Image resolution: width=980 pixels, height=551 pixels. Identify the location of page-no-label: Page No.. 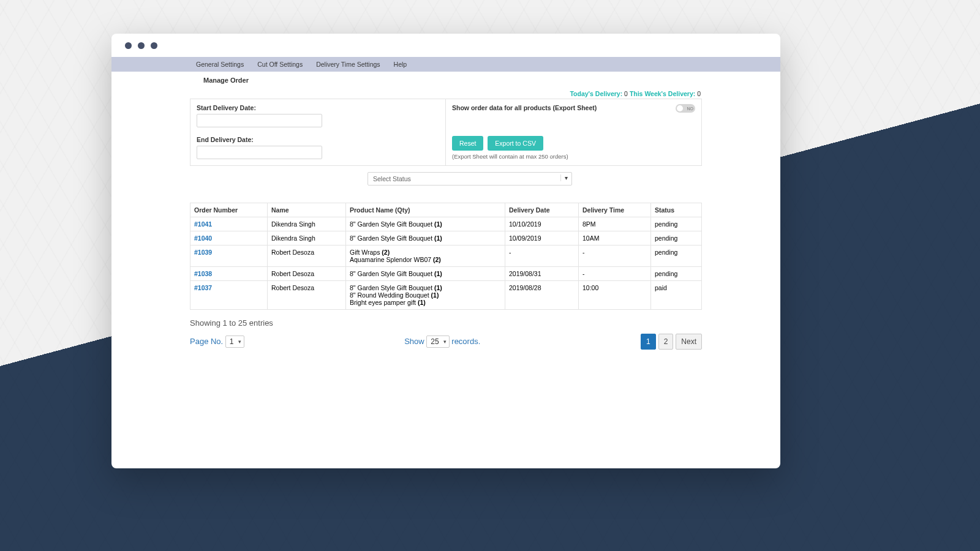
(206, 342).